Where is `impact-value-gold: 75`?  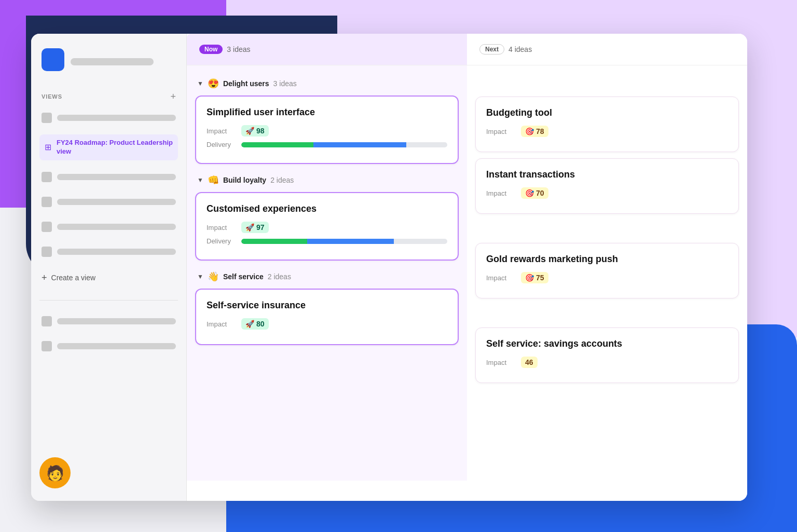
impact-value-gold: 75 is located at coordinates (540, 278).